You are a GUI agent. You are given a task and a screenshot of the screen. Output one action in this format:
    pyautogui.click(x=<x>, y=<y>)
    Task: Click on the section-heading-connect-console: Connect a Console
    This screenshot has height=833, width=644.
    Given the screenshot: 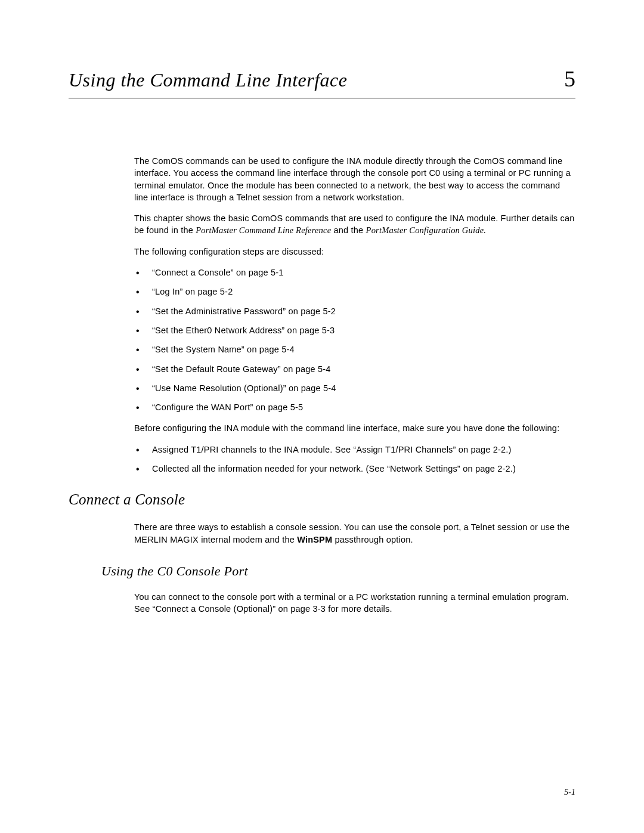 What is the action you would take?
    pyautogui.click(x=322, y=500)
    